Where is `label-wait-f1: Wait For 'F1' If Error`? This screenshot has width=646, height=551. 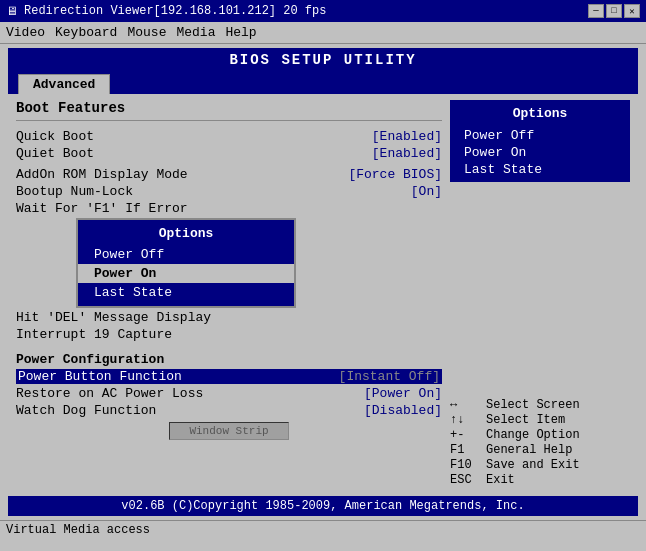
label-wait-f1: Wait For 'F1' If Error is located at coordinates (102, 208).